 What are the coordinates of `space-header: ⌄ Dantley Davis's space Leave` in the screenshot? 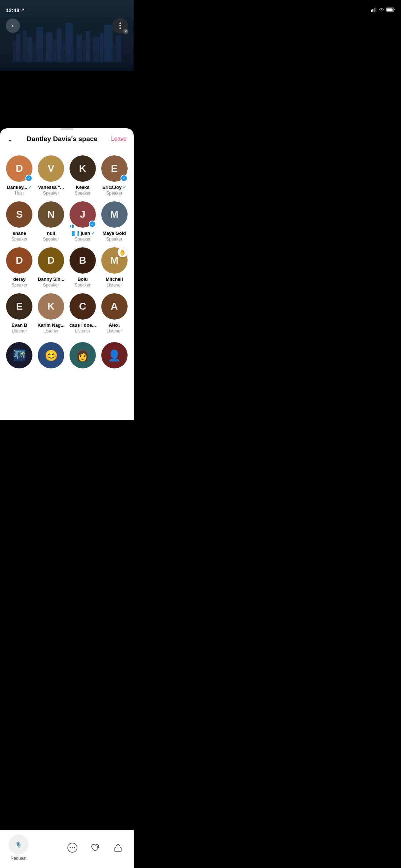 It's located at (67, 138).